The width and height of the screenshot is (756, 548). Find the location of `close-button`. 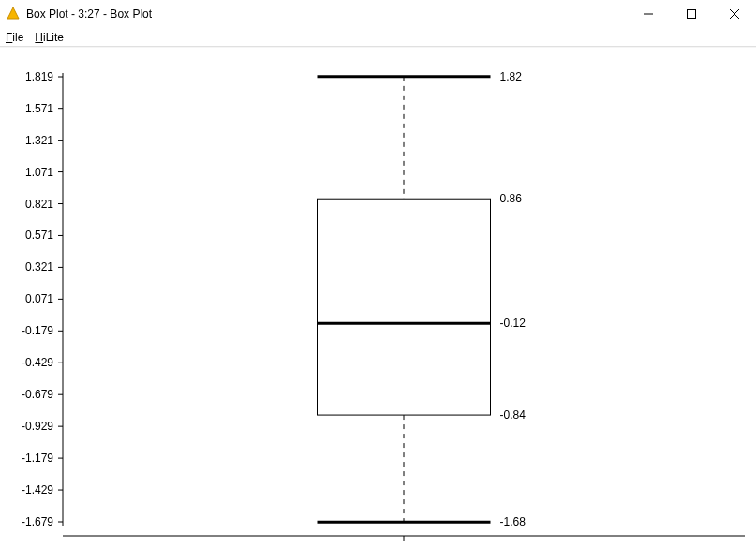

close-button is located at coordinates (734, 14).